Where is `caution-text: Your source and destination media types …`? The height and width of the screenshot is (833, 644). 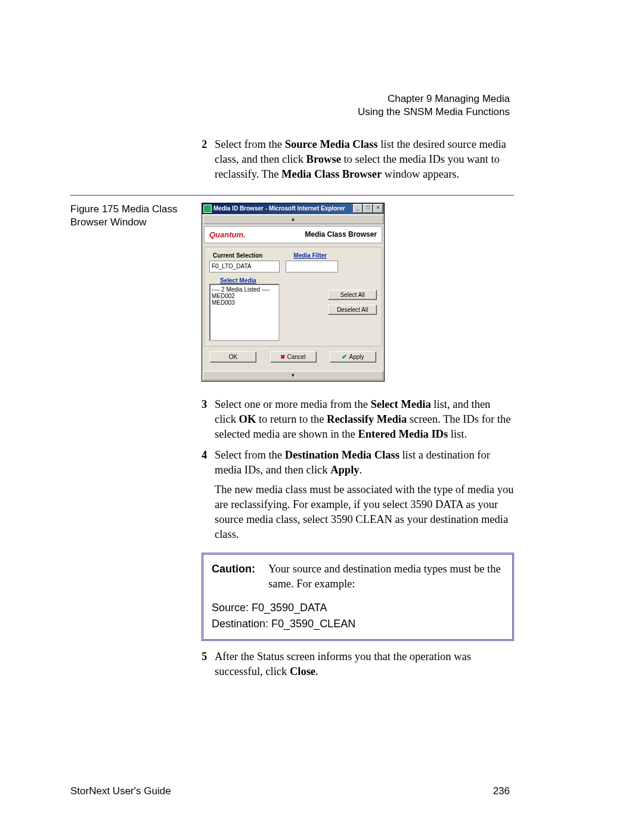
caution-text: Your source and destination media types … is located at coordinates (386, 577).